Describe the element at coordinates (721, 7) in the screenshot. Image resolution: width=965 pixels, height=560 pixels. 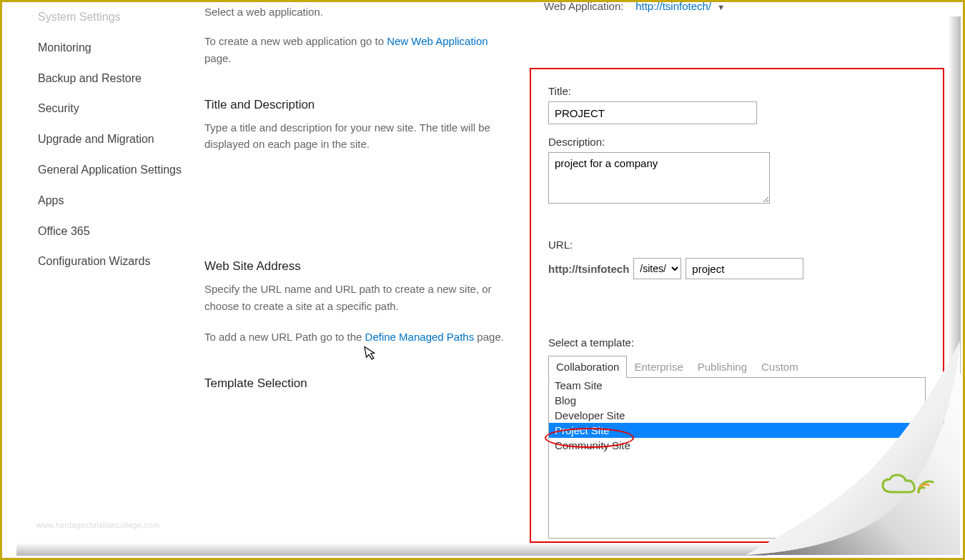
I see `chevron-down-icon: ▼` at that location.